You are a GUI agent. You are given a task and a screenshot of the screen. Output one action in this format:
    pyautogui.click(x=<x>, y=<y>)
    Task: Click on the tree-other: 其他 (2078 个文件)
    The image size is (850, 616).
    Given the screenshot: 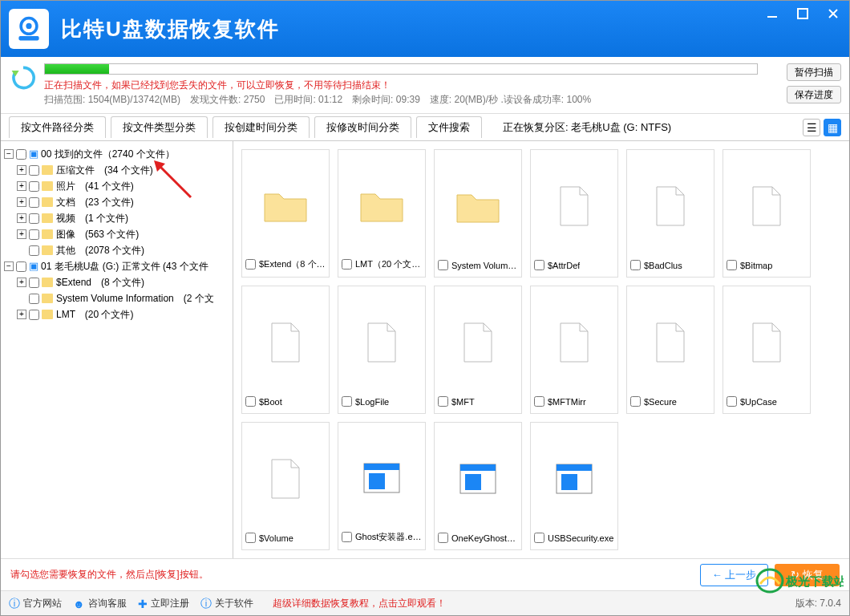 What is the action you would take?
    pyautogui.click(x=100, y=250)
    